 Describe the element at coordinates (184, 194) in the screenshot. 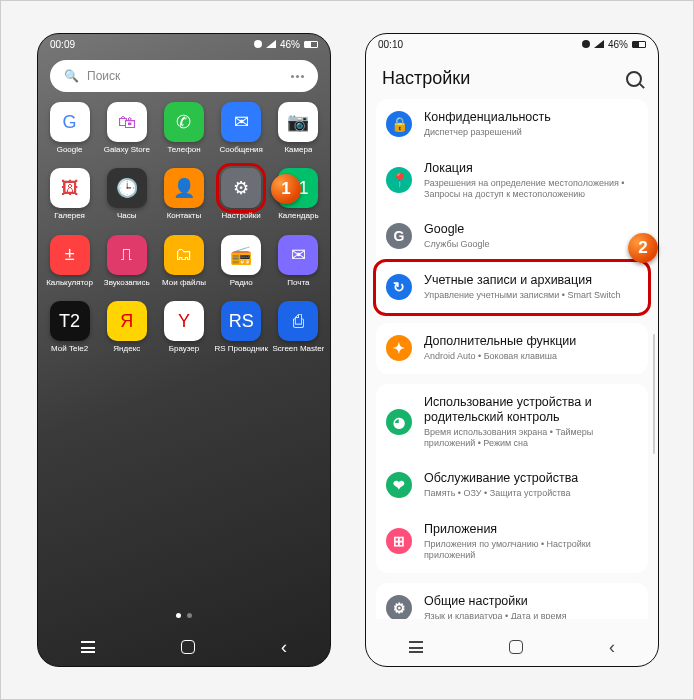

I see `app-contacts: 👤Контакты` at that location.